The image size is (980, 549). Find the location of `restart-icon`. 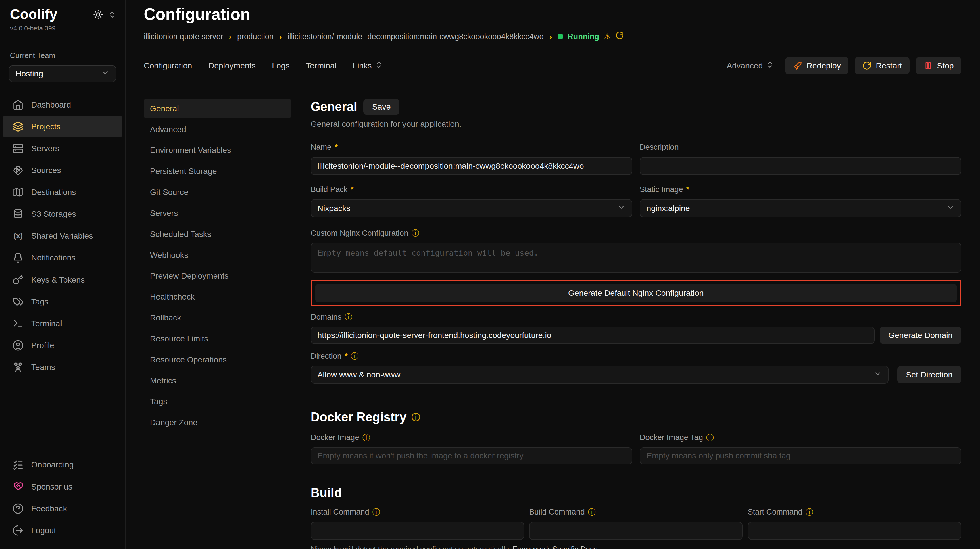

restart-icon is located at coordinates (867, 65).